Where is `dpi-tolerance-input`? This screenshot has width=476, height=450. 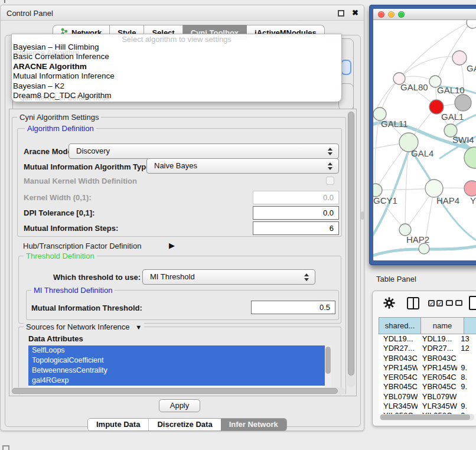 dpi-tolerance-input is located at coordinates (296, 213).